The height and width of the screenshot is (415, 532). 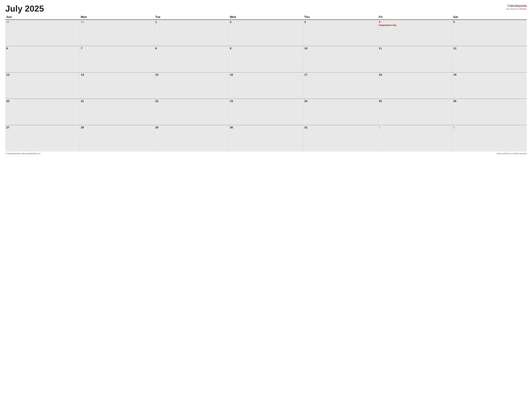 What do you see at coordinates (306, 75) in the screenshot?
I see `day-number: 17` at bounding box center [306, 75].